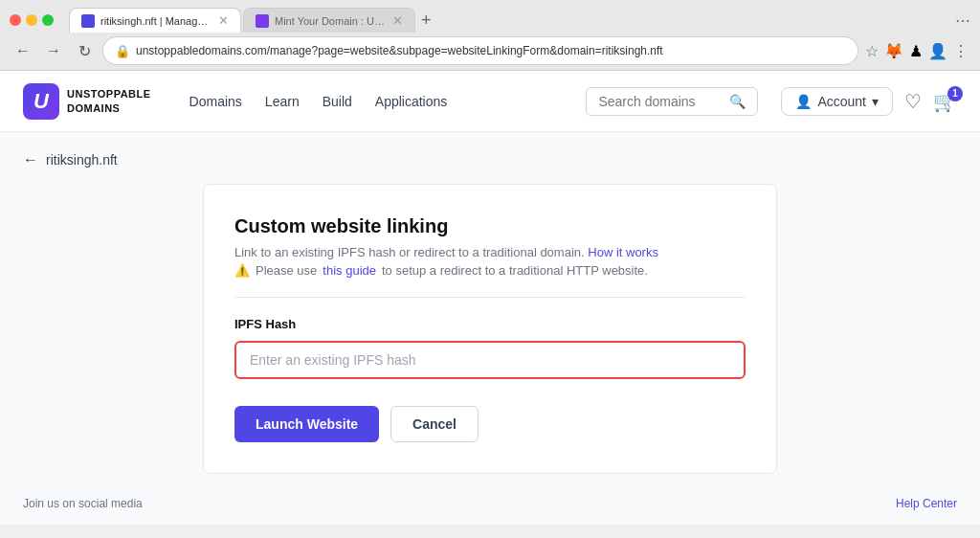 Image resolution: width=980 pixels, height=538 pixels. What do you see at coordinates (490, 35) in the screenshot?
I see `browser-chrome: ritiksingh.nft | Manage | Unsto... ✕ Min…` at bounding box center [490, 35].